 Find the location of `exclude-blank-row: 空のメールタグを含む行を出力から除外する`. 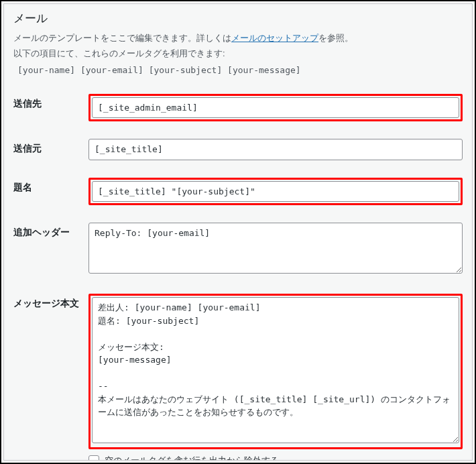

exclude-blank-row: 空のメールタグを含む行を出力から除外する is located at coordinates (276, 457).